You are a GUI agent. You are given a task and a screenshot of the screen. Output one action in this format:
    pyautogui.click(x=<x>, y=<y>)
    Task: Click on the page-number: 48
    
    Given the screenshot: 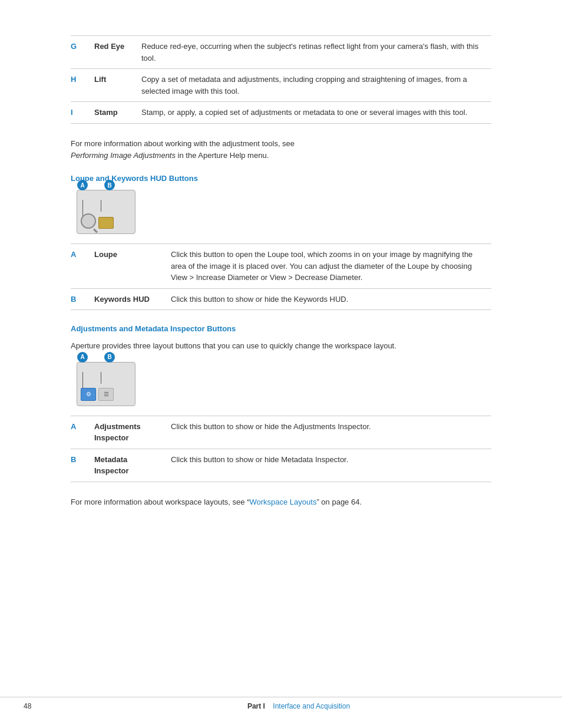 What is the action you would take?
    pyautogui.click(x=41, y=706)
    